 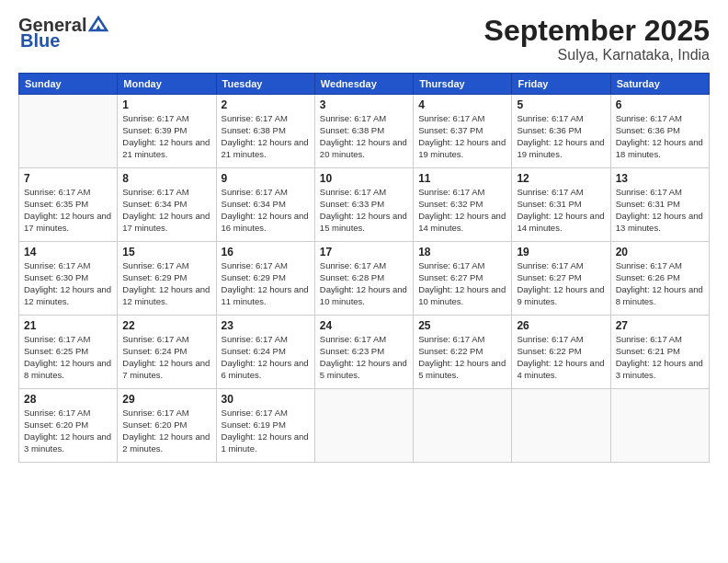 What do you see at coordinates (561, 178) in the screenshot?
I see `day-number: 12` at bounding box center [561, 178].